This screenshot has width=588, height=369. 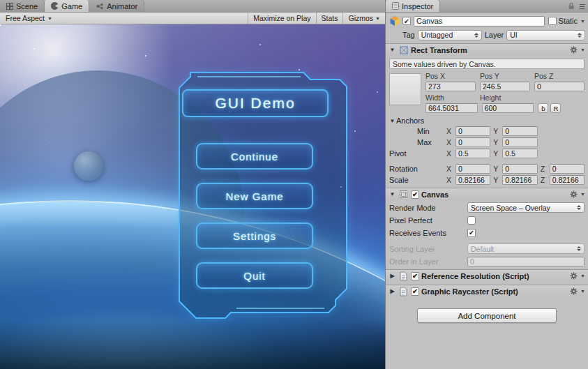 I want to click on static-checkbox, so click(x=552, y=21).